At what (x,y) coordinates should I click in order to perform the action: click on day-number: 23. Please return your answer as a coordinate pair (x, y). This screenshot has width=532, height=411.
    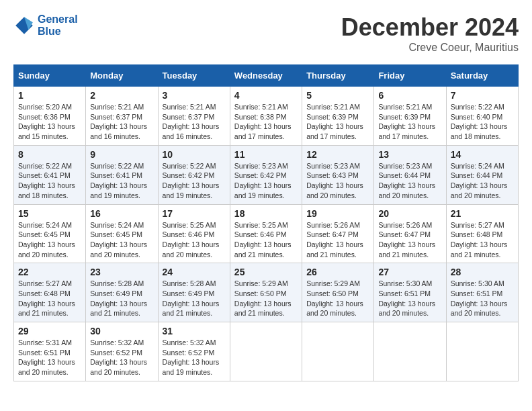
    Looking at the image, I should click on (122, 272).